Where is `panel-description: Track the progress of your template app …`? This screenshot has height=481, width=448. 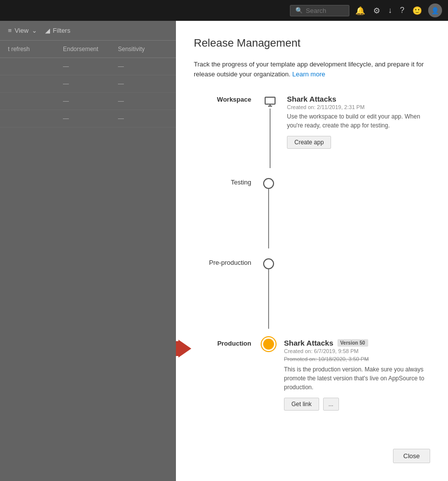 panel-description: Track the progress of your template app … is located at coordinates (312, 69).